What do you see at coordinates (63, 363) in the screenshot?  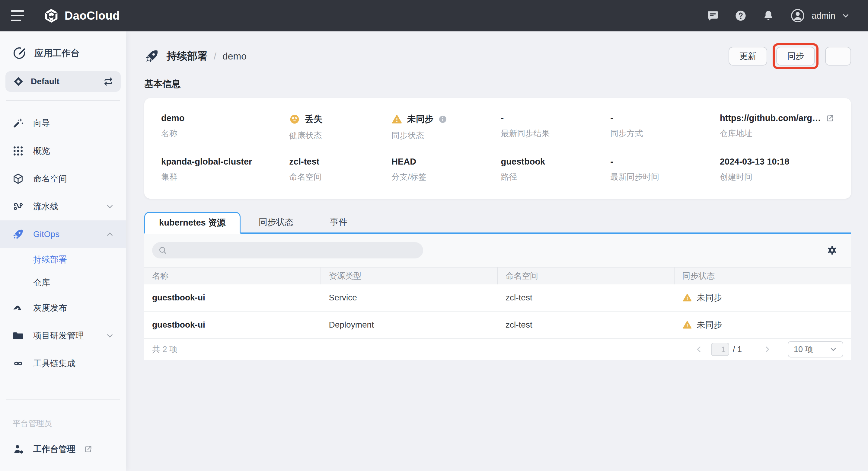 I see `sidebar-item-toolchain: 工具链集成` at bounding box center [63, 363].